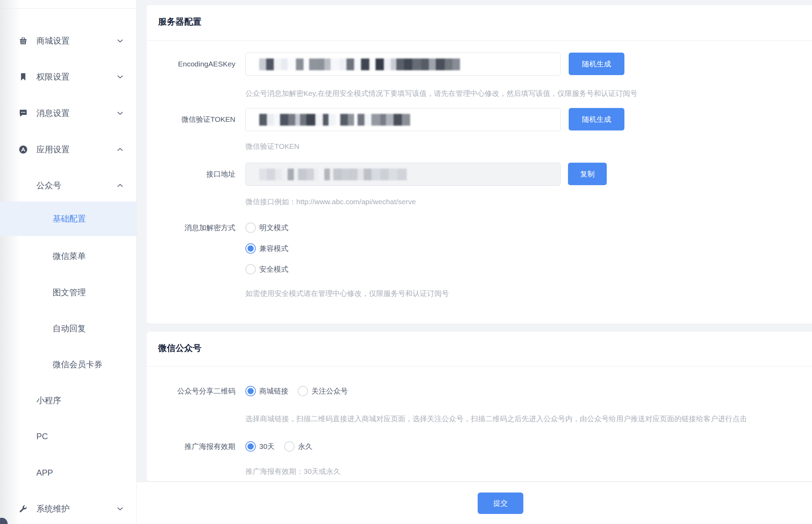 The image size is (812, 524). I want to click on sidebar-item-basic-config: 基础配置, so click(68, 219).